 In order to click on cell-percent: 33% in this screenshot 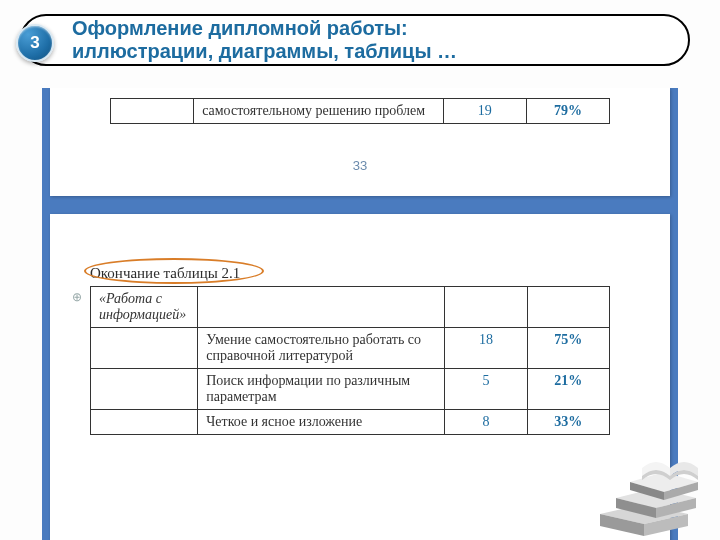, I will do `click(568, 422)`.